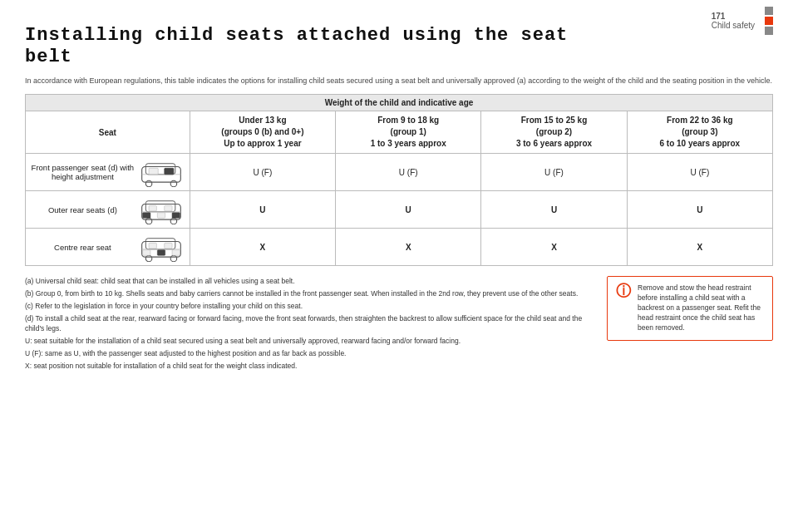 This screenshot has height=532, width=798. What do you see at coordinates (742, 21) in the screenshot?
I see `page-indicator: 171 Child safety` at bounding box center [742, 21].